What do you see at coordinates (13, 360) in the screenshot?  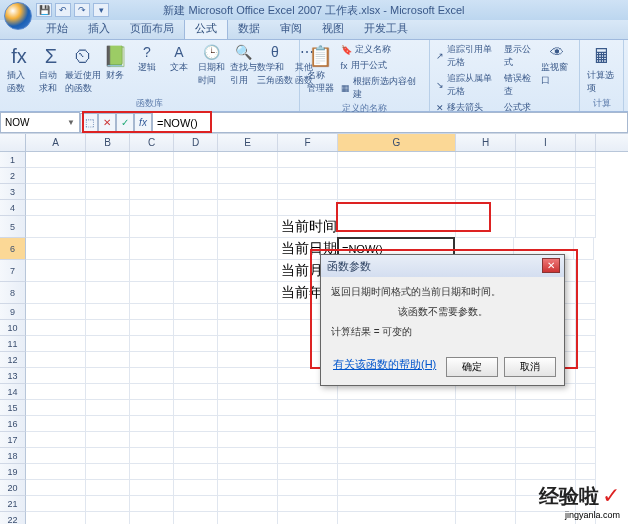 I see `row-header: 12` at bounding box center [13, 360].